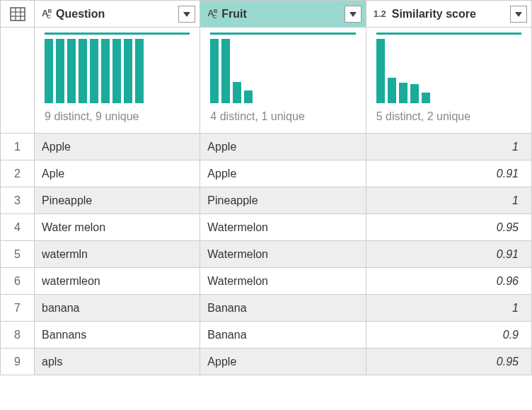 This screenshot has height=410, width=532. I want to click on table-row: 5watermlnWatermelon0.91, so click(266, 254).